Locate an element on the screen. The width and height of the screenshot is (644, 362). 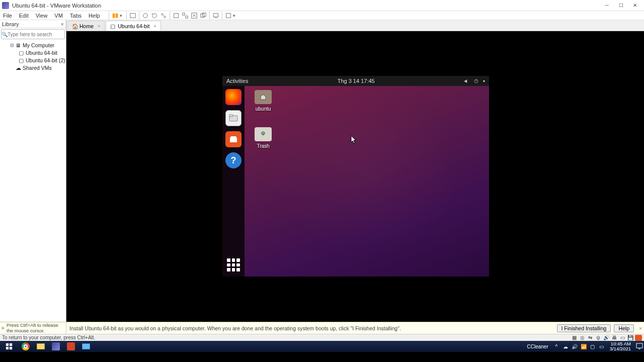
stretch-dropdown: ▾ is located at coordinates (235, 16).